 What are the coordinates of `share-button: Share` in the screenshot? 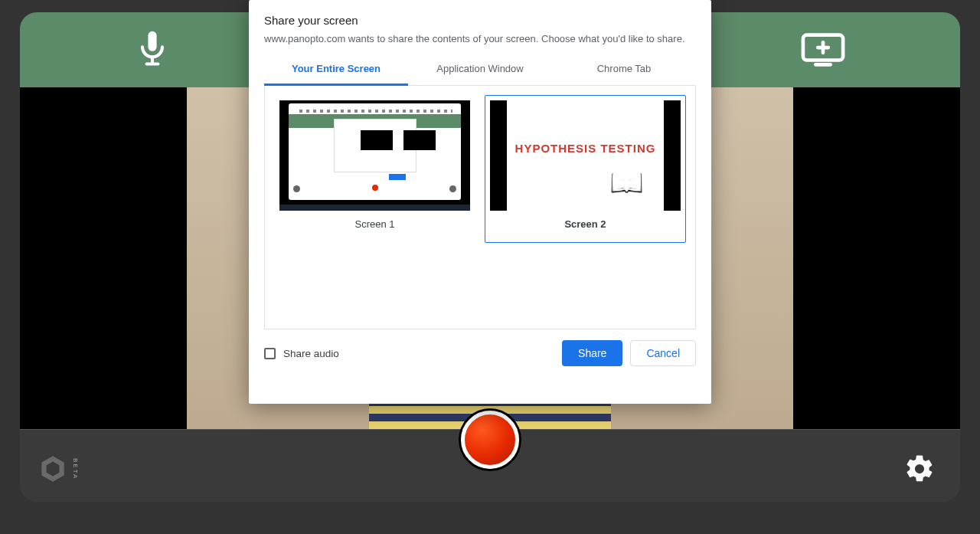 It's located at (593, 353).